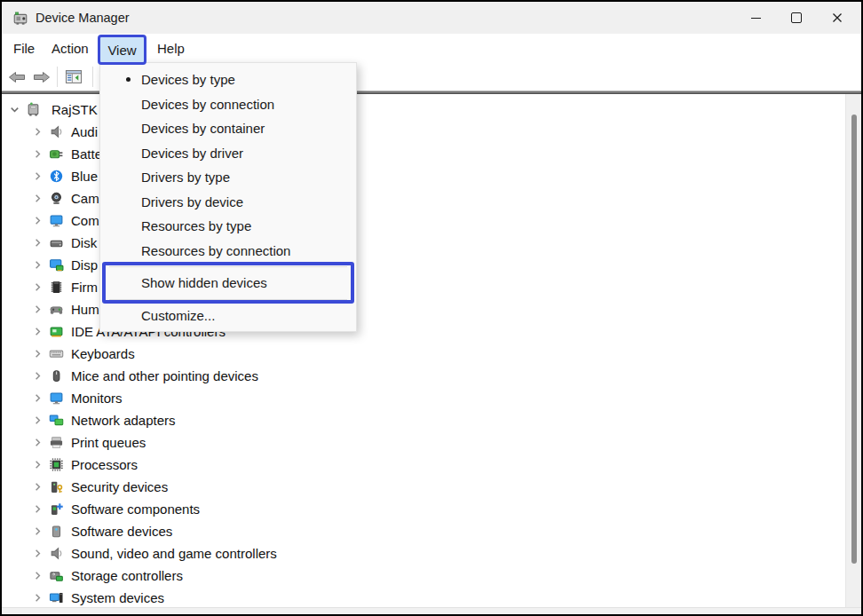 This screenshot has height=616, width=863. What do you see at coordinates (85, 220) in the screenshot?
I see `tree-item-label: Com` at bounding box center [85, 220].